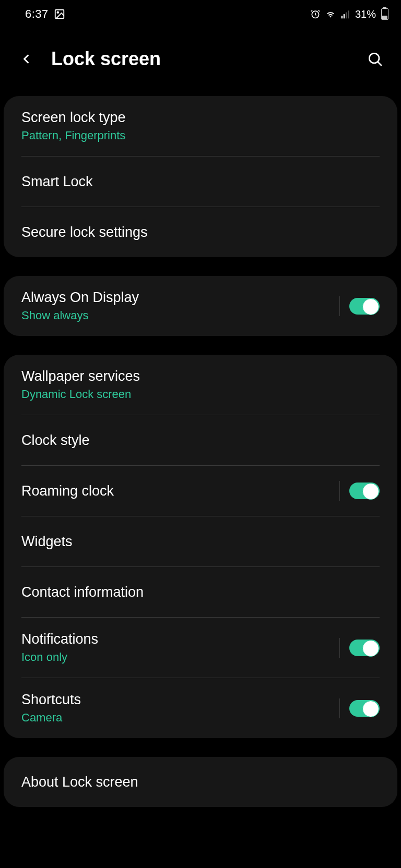  Describe the element at coordinates (200, 648) in the screenshot. I see `row-notifications: Notifications Icon only` at that location.